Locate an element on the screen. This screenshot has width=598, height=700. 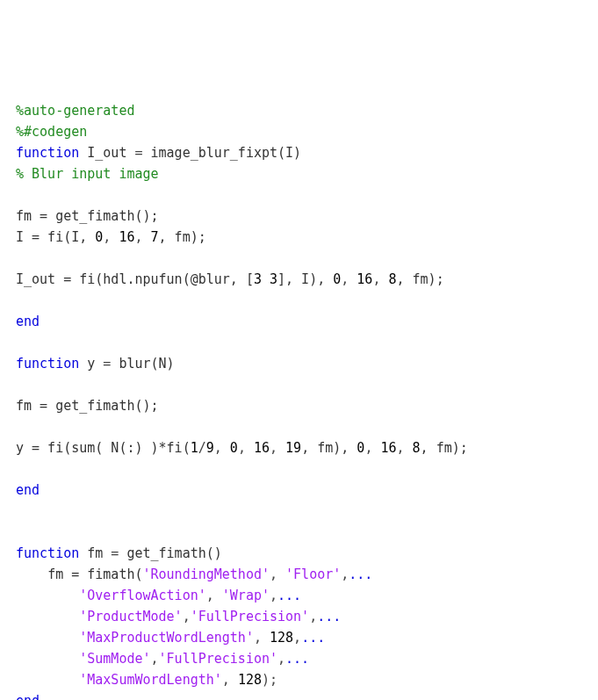
str: 'OverflowAction' is located at coordinates (142, 595).